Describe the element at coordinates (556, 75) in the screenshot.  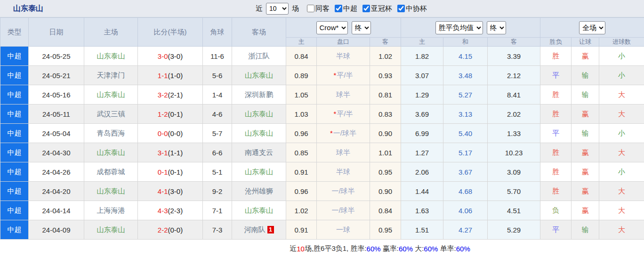
I see `win-lose-result-cell: 平` at that location.